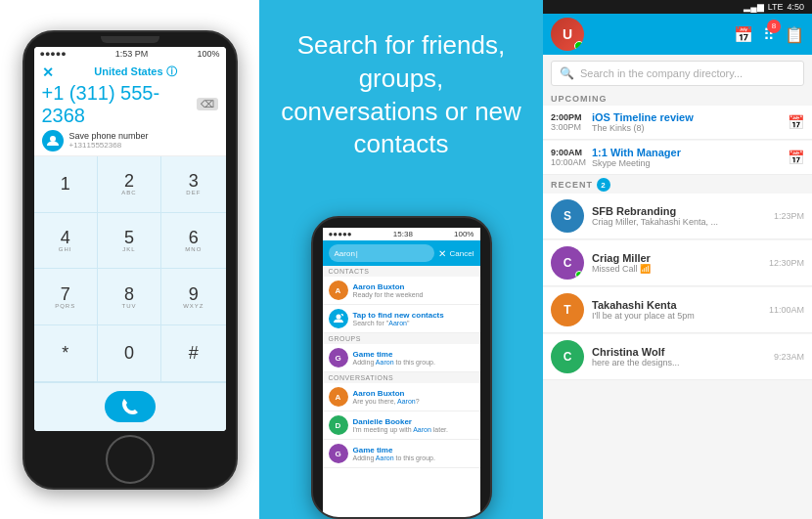 The height and width of the screenshot is (519, 812). I want to click on recent-name-sfb: SFB Rebranding, so click(681, 211).